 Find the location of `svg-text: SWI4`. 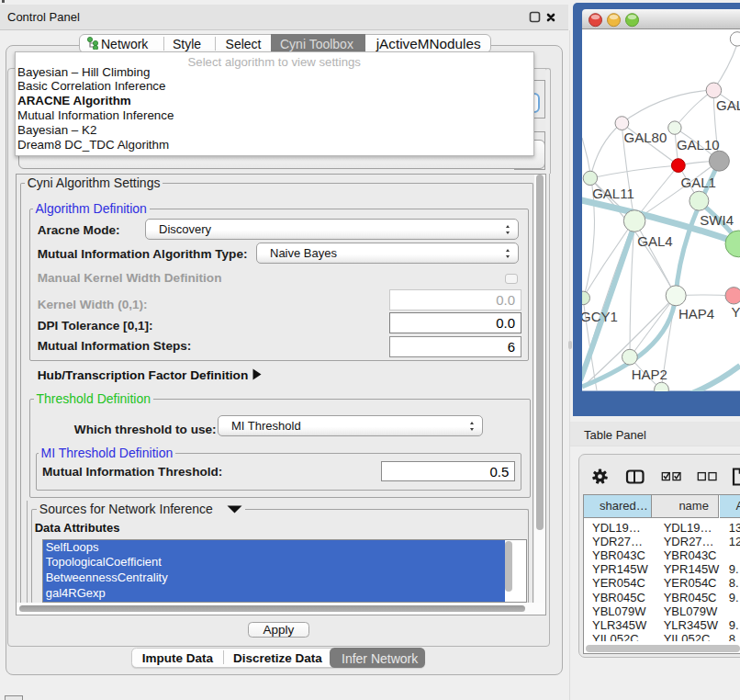

svg-text: SWI4 is located at coordinates (716, 220).